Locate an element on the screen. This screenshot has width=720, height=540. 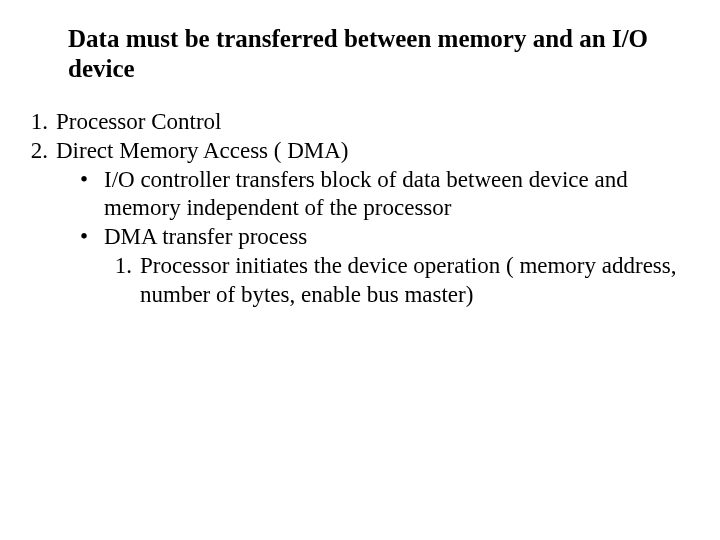
bullet-item-1: • I/O controller transfers block of data… is located at coordinates (382, 195).